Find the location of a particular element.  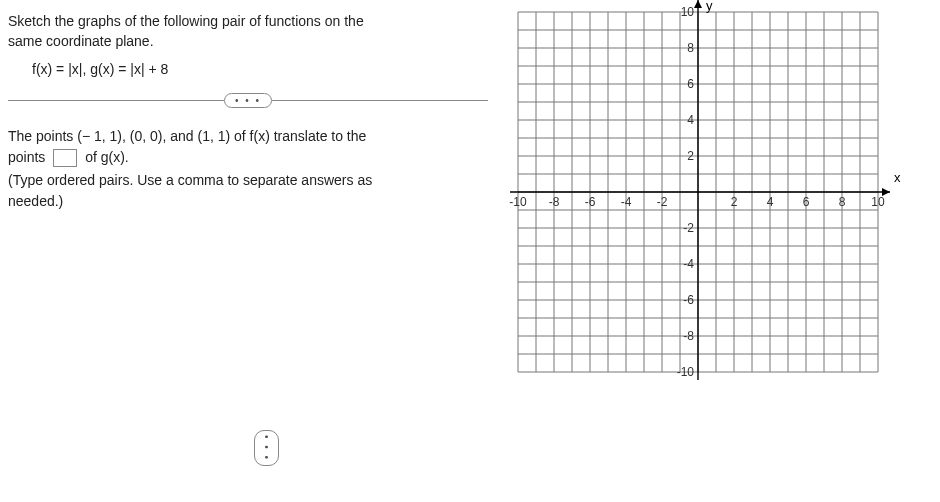

y-tick: 2 is located at coordinates (690, 156).